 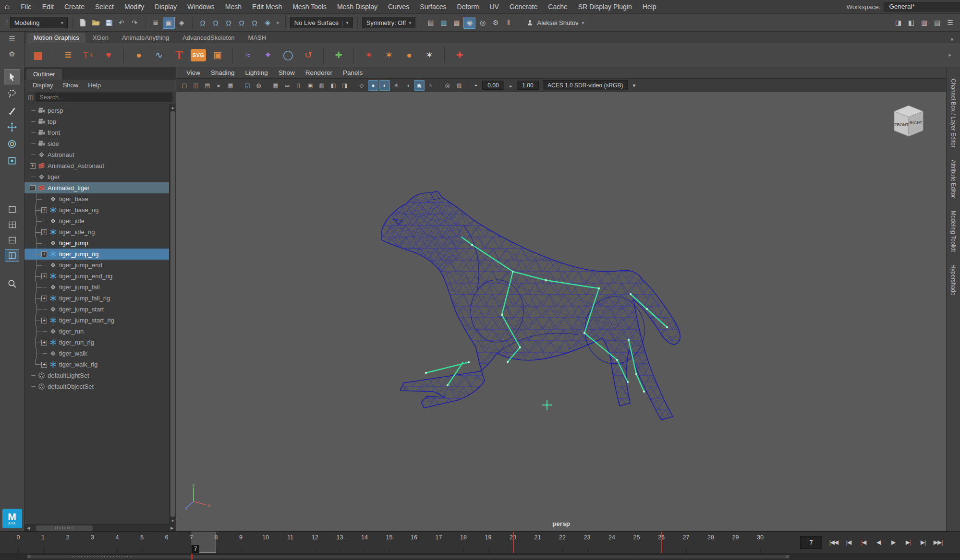 I want to click on play-forward-button: ▶, so click(x=893, y=542).